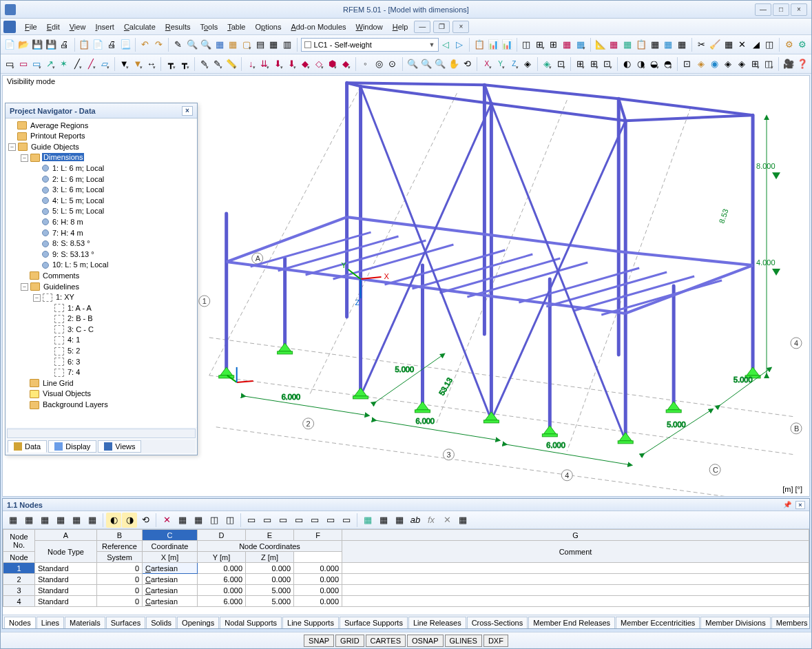 The height and width of the screenshot is (649, 812). What do you see at coordinates (514, 64) in the screenshot?
I see `vz-icon: Z` at bounding box center [514, 64].